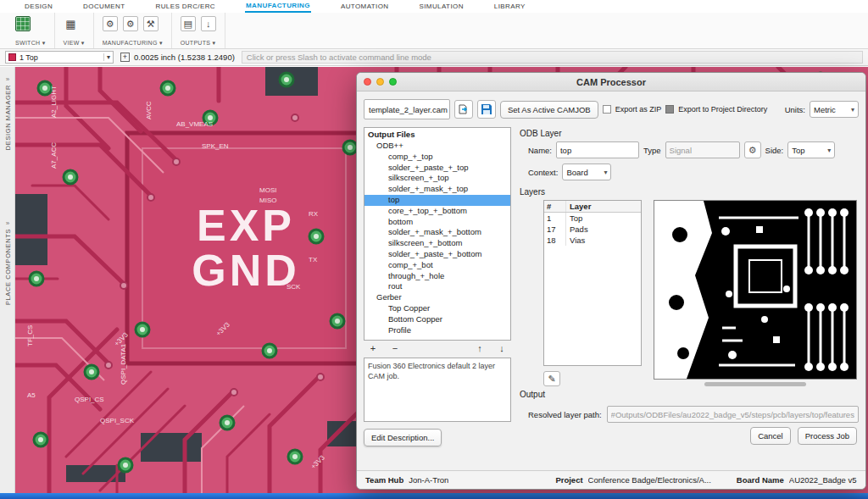 The height and width of the screenshot is (499, 868). I want to click on cursor-coordinates: + 0.0025 inch (1.5238 1.2490), so click(178, 58).